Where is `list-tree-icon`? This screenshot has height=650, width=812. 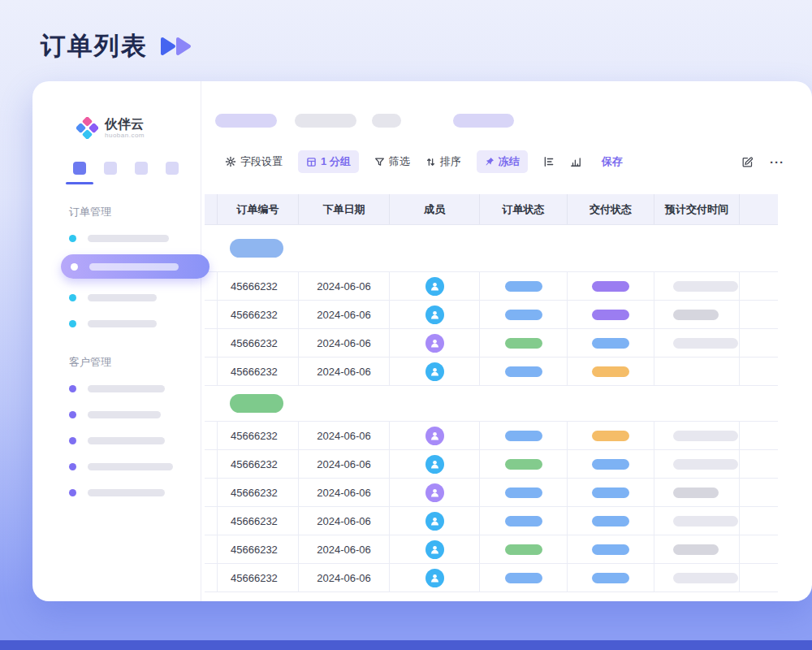 list-tree-icon is located at coordinates (549, 162).